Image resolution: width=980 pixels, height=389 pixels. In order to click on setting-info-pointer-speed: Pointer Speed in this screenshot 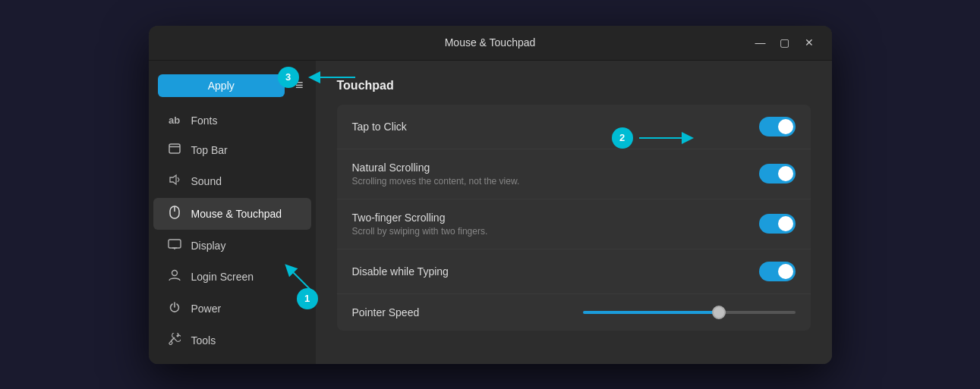, I will do `click(463, 312)`.